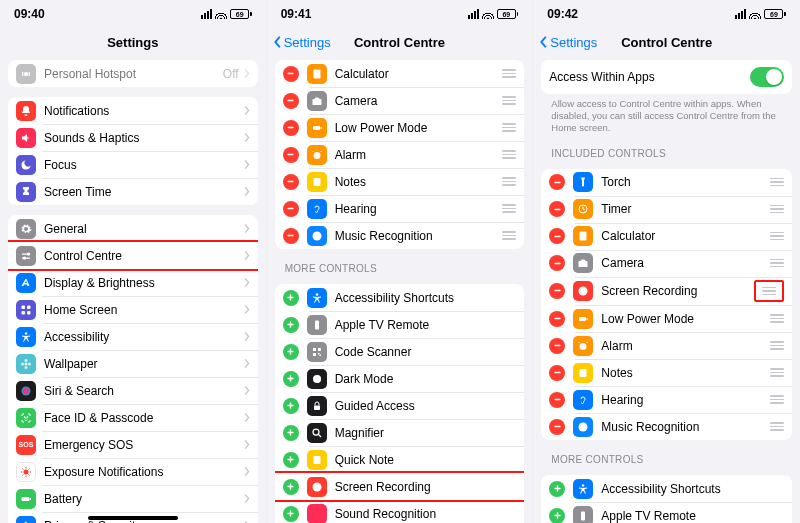  What do you see at coordinates (400, 460) in the screenshot?
I see `list-row: Quick Note` at bounding box center [400, 460].